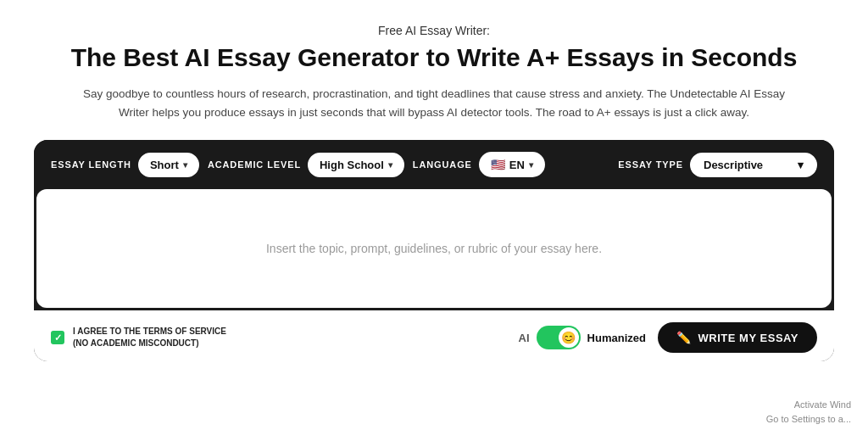 The image size is (868, 441). I want to click on write-essay-button: ✏️ WRITE MY ESSAY, so click(737, 338).